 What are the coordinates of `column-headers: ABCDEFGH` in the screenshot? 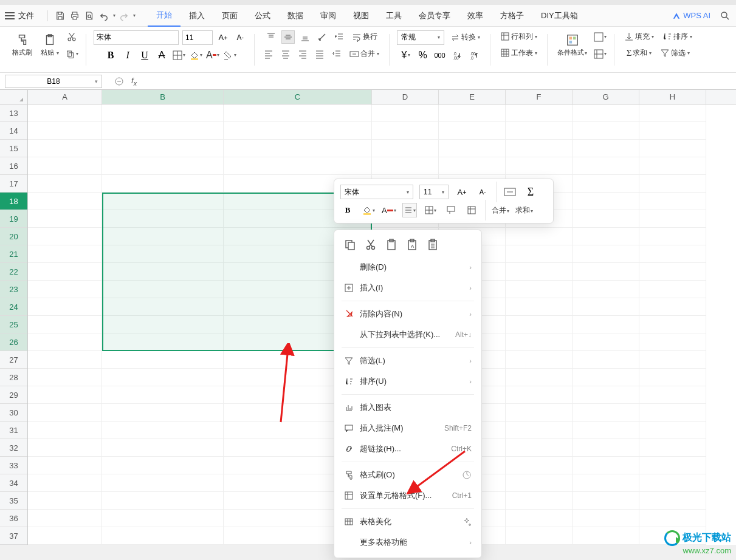 It's located at (368, 97).